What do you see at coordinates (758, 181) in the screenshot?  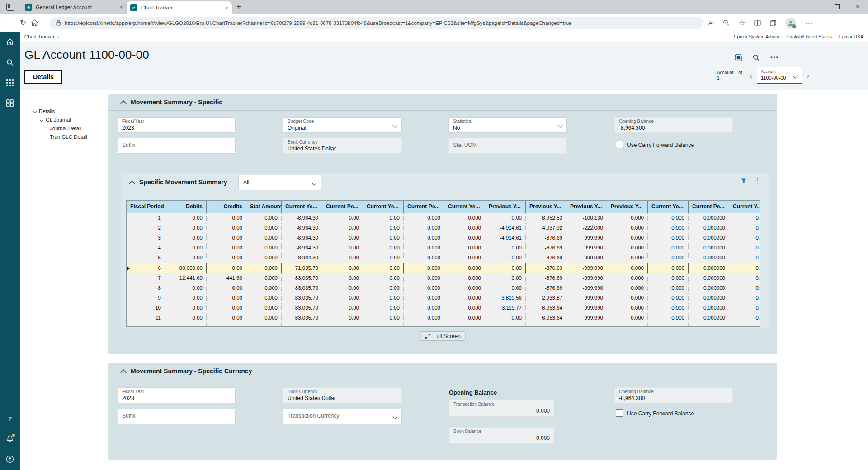 I see `grid-menu-kebab-icon: ⋮` at bounding box center [758, 181].